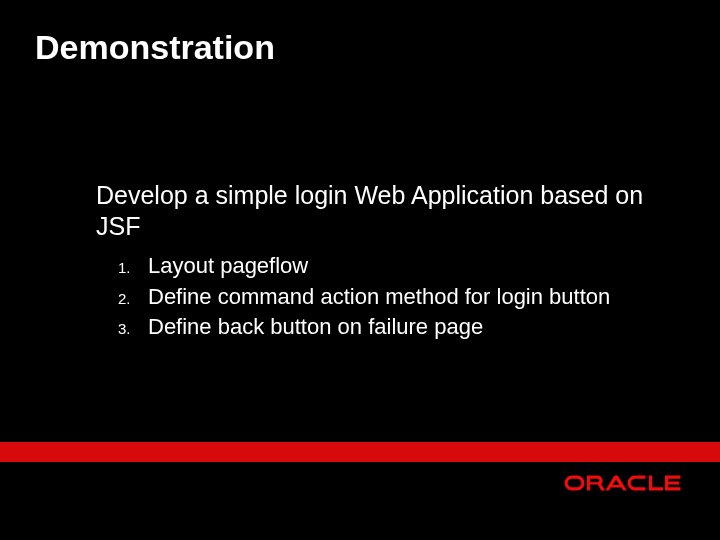 This screenshot has width=720, height=540. Describe the element at coordinates (133, 328) in the screenshot. I see `list-item-number: 3.` at that location.